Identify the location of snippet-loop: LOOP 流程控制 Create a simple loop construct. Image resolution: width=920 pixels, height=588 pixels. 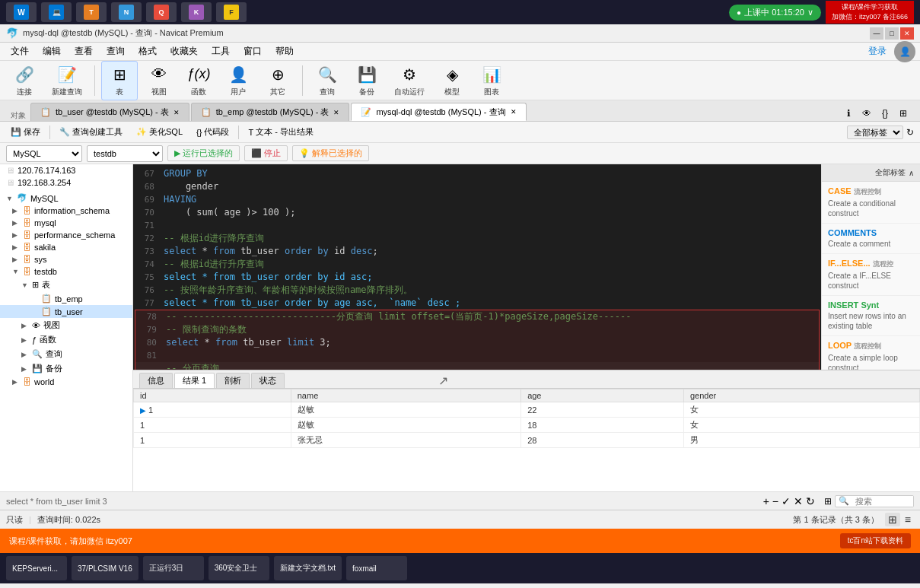
(871, 353).